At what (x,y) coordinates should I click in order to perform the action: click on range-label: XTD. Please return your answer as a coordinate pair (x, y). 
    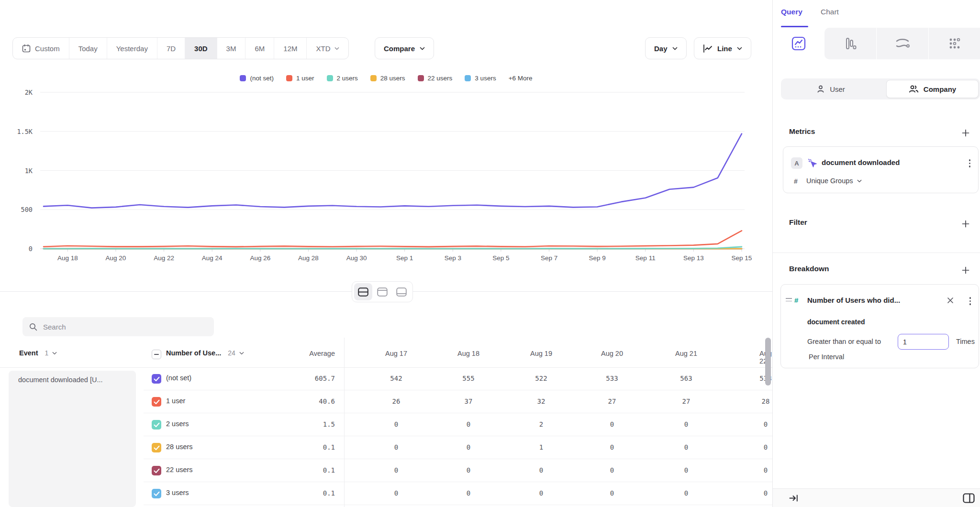
    Looking at the image, I should click on (323, 49).